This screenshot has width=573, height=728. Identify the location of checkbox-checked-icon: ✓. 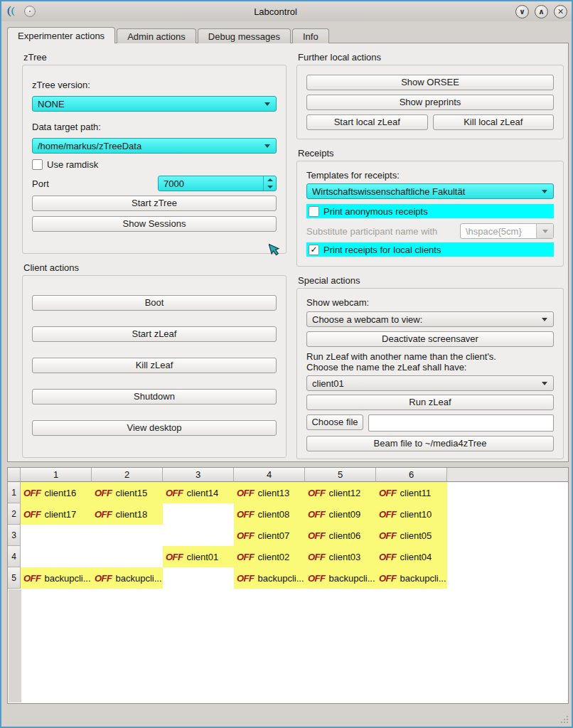
(314, 250).